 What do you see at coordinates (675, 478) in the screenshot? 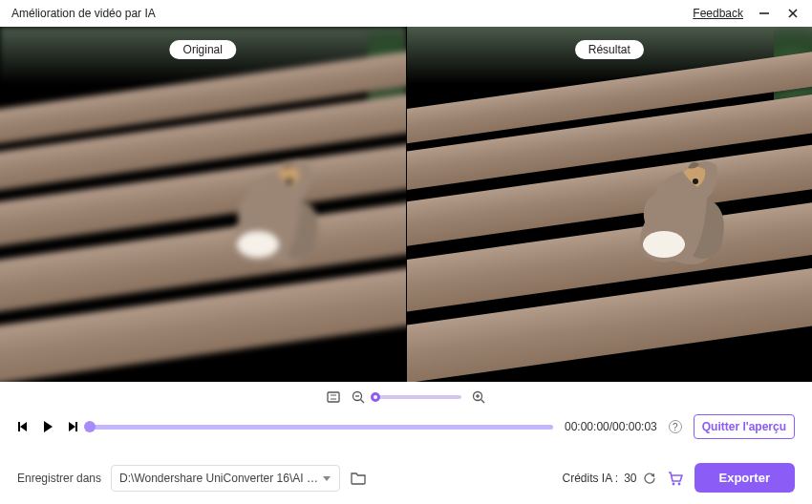
I see `cart-button` at bounding box center [675, 478].